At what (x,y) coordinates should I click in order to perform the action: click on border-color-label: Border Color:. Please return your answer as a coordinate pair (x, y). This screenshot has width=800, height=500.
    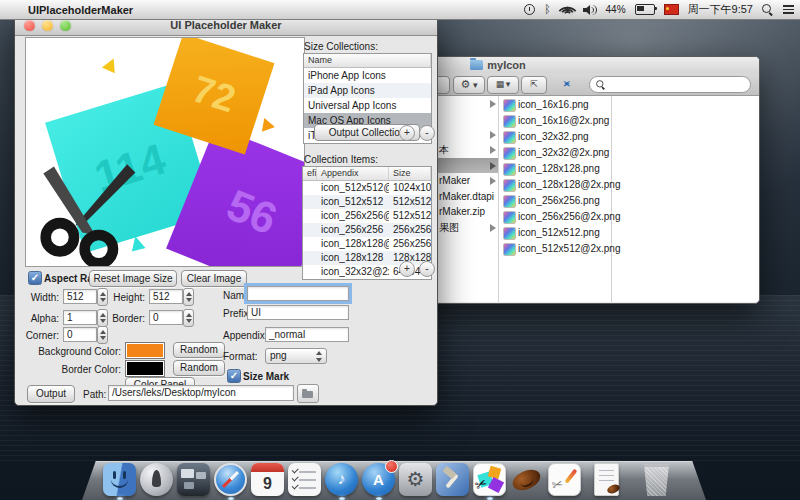
    Looking at the image, I should click on (74, 370).